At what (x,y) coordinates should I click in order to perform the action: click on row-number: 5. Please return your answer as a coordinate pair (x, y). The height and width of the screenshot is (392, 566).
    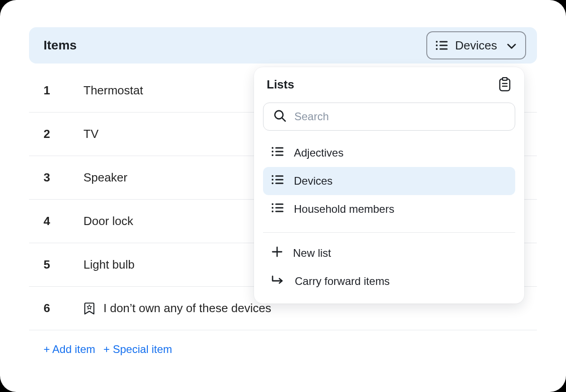
    Looking at the image, I should click on (49, 265).